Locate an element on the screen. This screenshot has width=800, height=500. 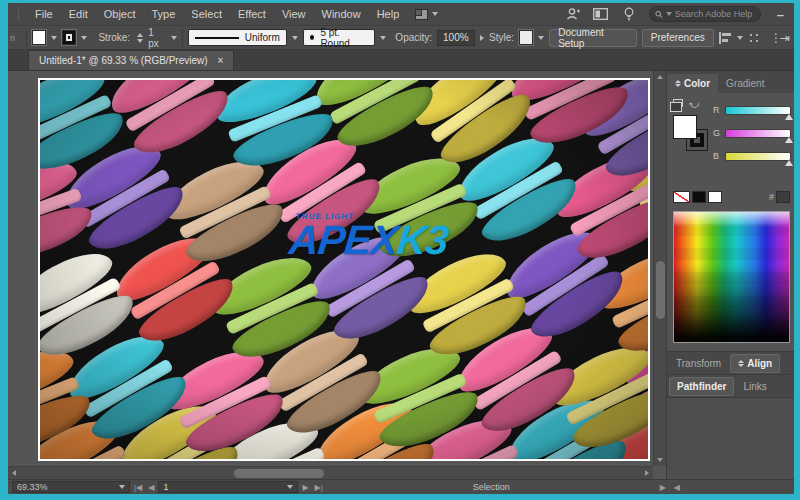
duplicate-icon is located at coordinates (678, 103).